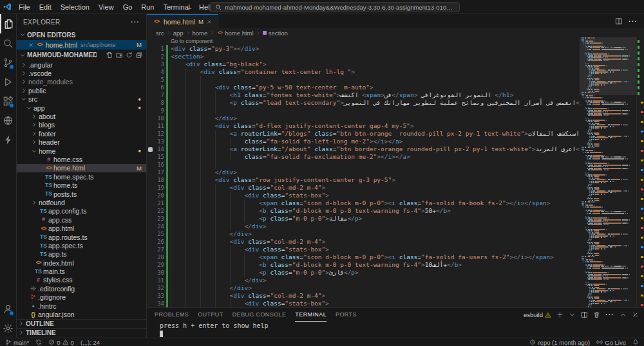 The image size is (644, 346). Describe the element at coordinates (395, 234) in the screenshot. I see `code-line-25: 25</div>` at that location.